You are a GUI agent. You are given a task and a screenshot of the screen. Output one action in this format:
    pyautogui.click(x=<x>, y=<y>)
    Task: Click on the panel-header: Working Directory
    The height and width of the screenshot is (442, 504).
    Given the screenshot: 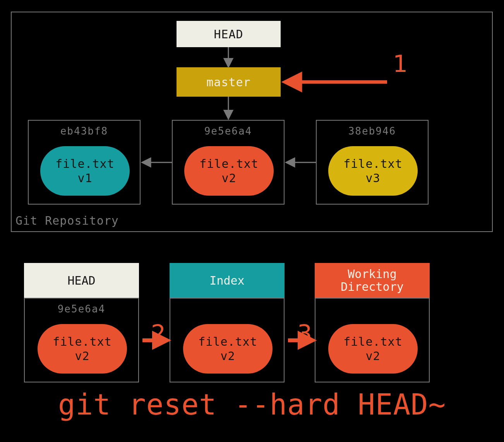 What is the action you would take?
    pyautogui.click(x=372, y=280)
    